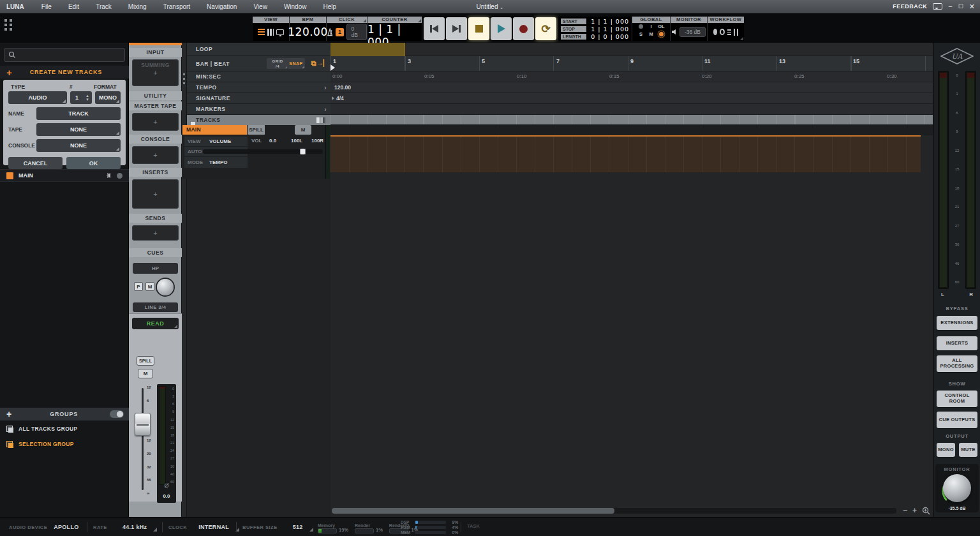 This screenshot has height=536, width=980. Describe the element at coordinates (280, 32) in the screenshot. I see `monitor-view-icon` at that location.